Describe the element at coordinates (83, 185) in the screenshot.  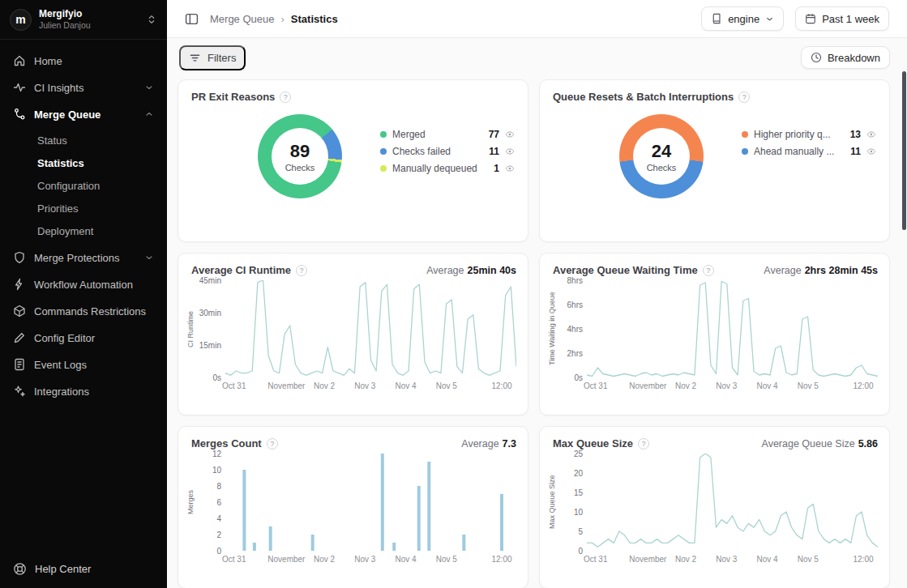
I see `sidebar-subitem-configuration: Configuration` at that location.